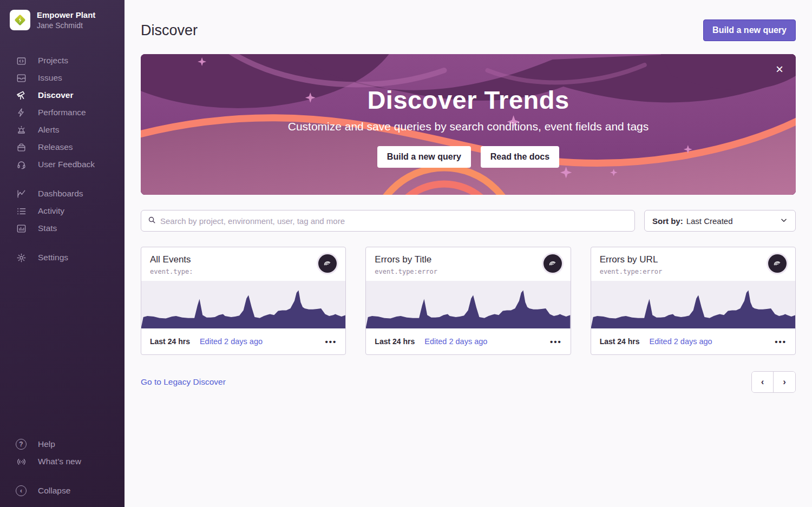 The height and width of the screenshot is (507, 812). Describe the element at coordinates (55, 147) in the screenshot. I see `sidebar-item-label: Releases` at that location.